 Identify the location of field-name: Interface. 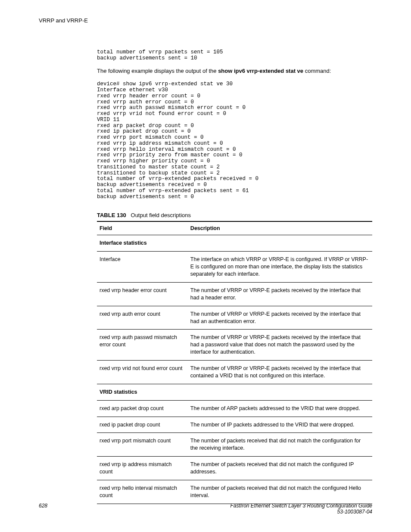
(142, 267).